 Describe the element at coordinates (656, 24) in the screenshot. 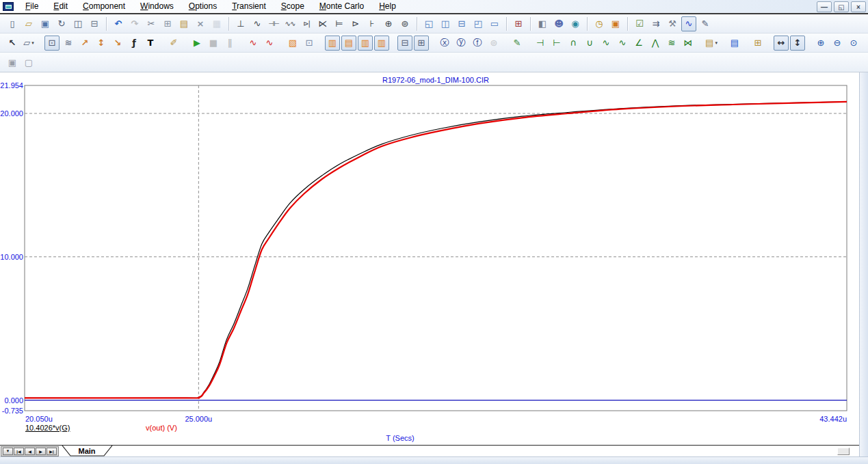

I see `command-list-button: ⇉` at that location.